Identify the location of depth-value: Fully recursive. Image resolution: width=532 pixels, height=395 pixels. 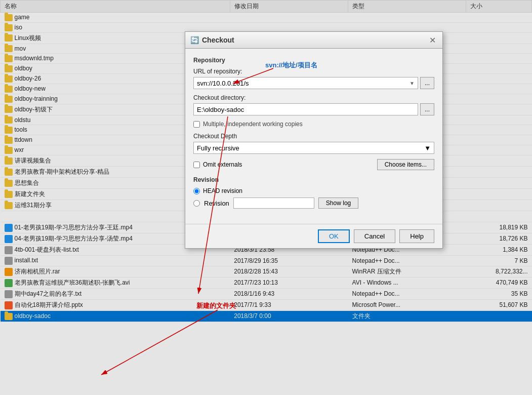
(218, 148).